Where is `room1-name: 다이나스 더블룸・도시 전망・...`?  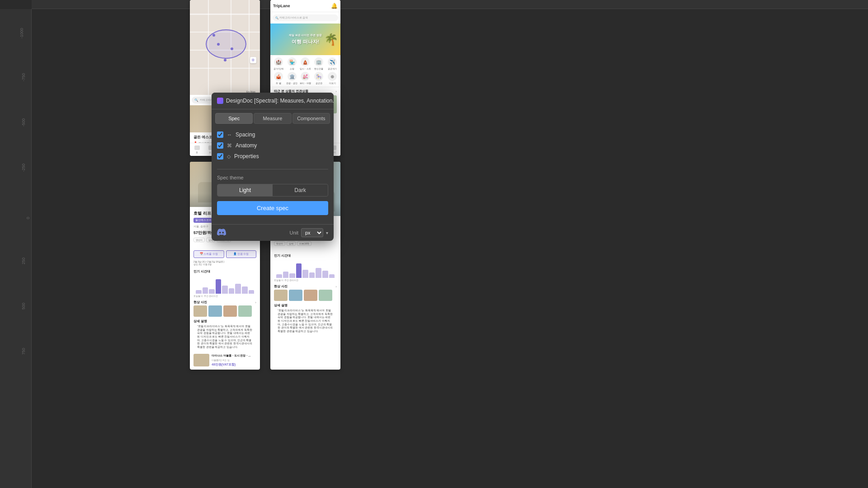 room1-name: 다이나스 더블룸・도시 전망・... is located at coordinates (234, 356).